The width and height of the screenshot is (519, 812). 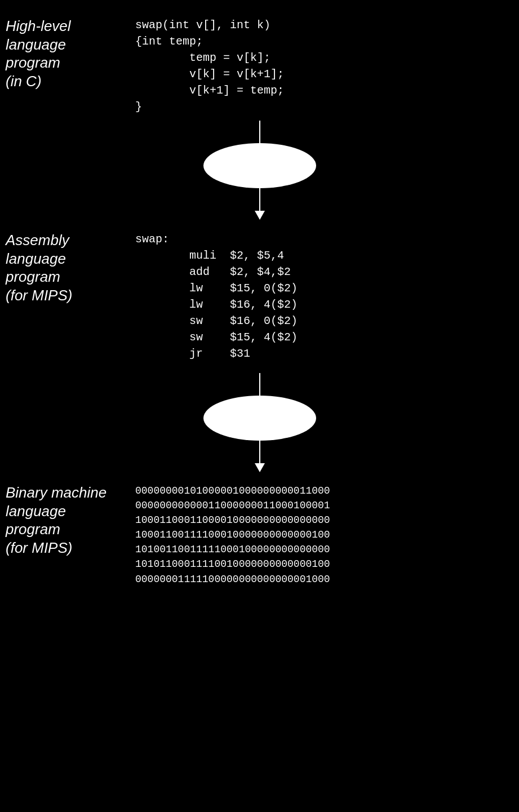 What do you see at coordinates (68, 520) in the screenshot?
I see `binary-label: Binary machine language program (for MIP…` at bounding box center [68, 520].